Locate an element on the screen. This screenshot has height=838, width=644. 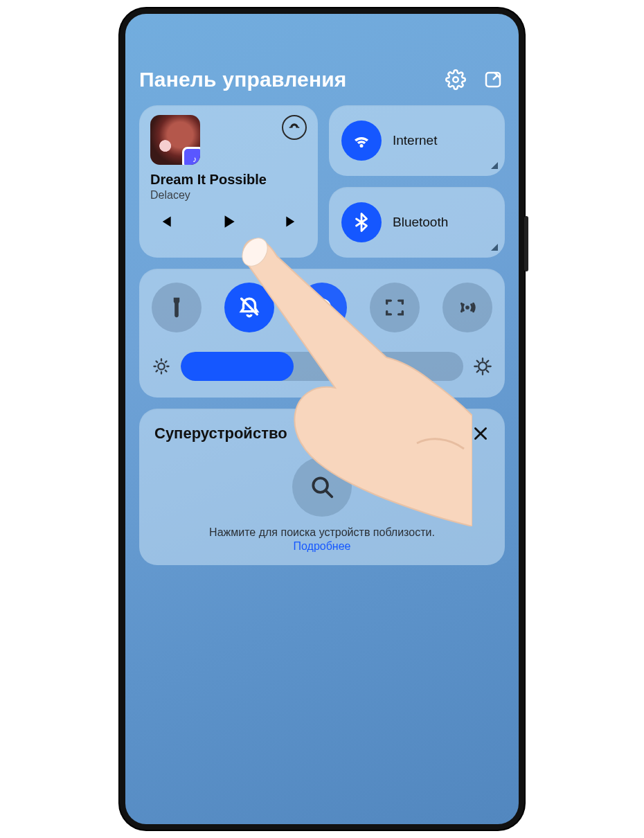
track-artist: Delacey is located at coordinates (229, 195).